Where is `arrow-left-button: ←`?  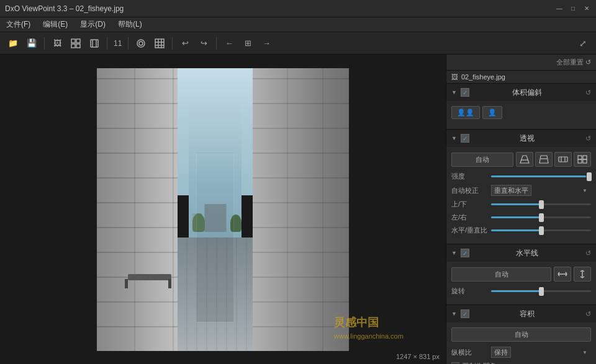
arrow-left-button: ← is located at coordinates (229, 43).